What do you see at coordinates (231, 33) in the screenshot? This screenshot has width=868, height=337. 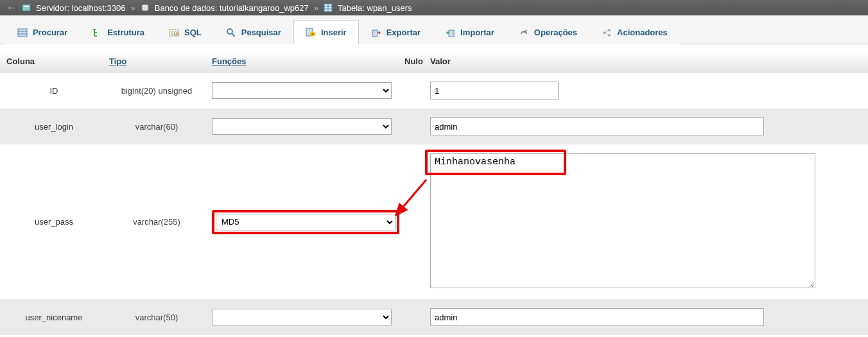 I see `search-icon` at bounding box center [231, 33].